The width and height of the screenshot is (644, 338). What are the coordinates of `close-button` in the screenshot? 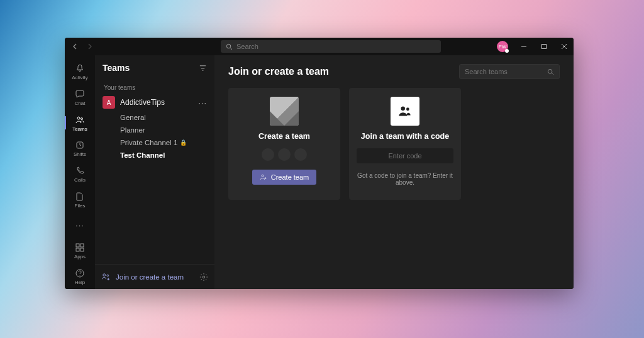 It's located at (564, 46).